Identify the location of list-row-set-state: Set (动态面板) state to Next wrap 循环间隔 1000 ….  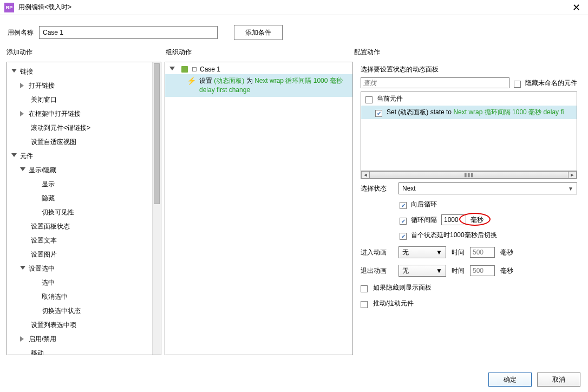
(469, 113).